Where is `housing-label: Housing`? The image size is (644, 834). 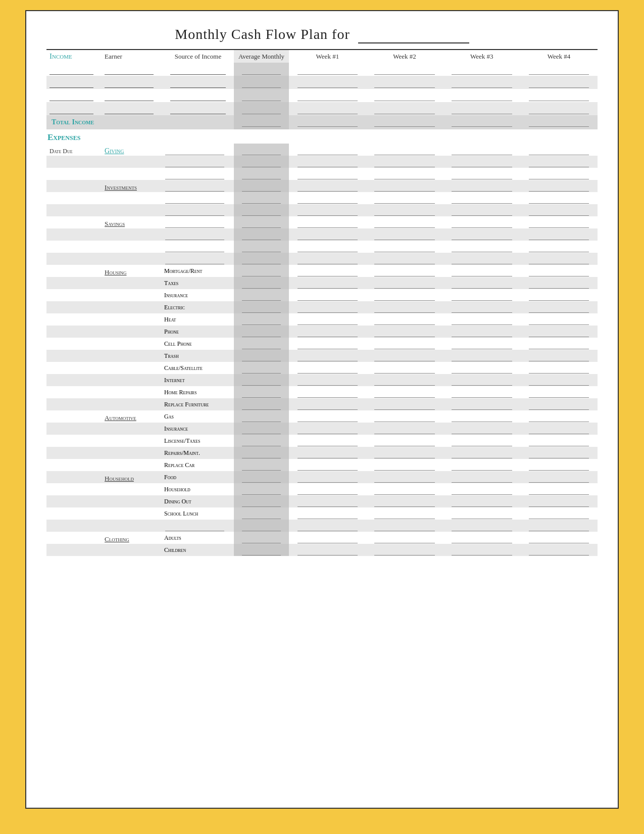
housing-label: Housing is located at coordinates (115, 271).